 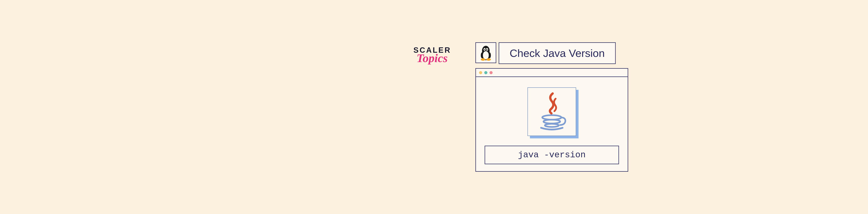 What do you see at coordinates (432, 55) in the screenshot?
I see `scaler-topics-logo: SCALER Topics` at bounding box center [432, 55].